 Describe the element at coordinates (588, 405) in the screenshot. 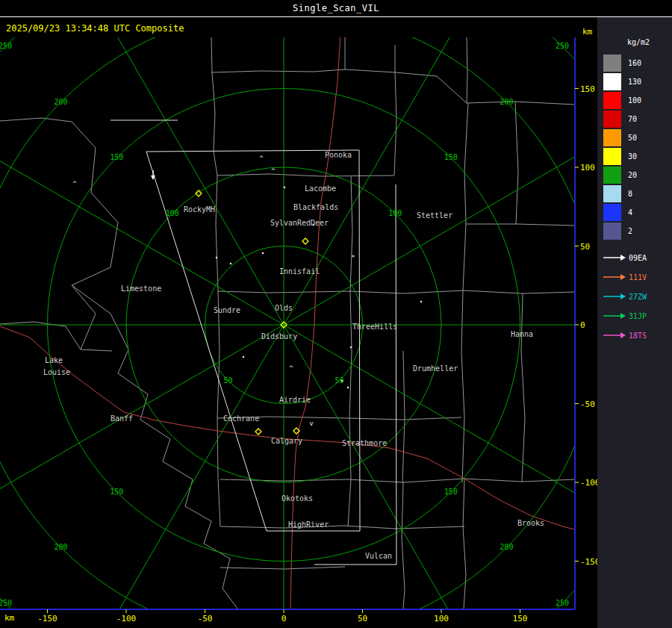

I see `y-axis-tick-label: -50` at that location.